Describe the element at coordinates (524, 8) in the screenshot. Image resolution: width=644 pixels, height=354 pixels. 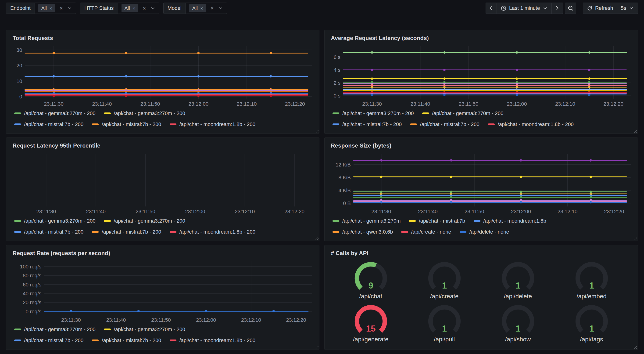
I see `time-range-picker: Last 1 minute` at that location.